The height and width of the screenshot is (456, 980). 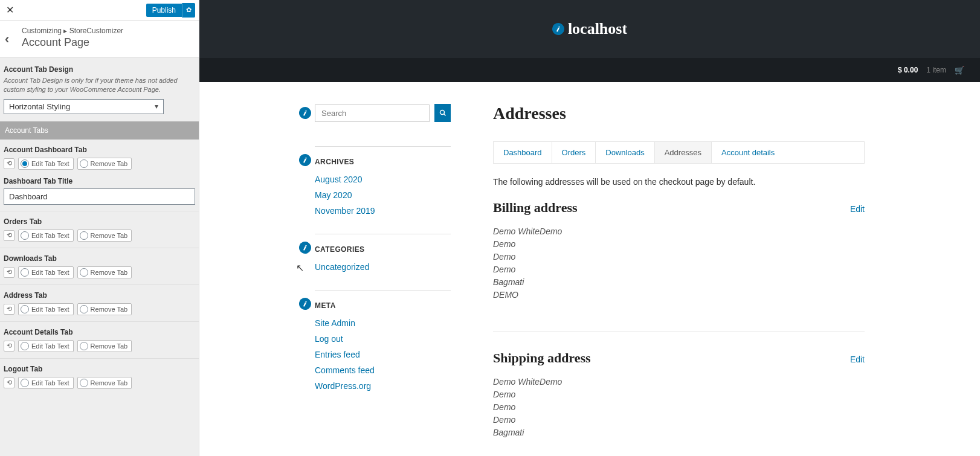 I want to click on widget-link: Comments feed, so click(x=344, y=370).